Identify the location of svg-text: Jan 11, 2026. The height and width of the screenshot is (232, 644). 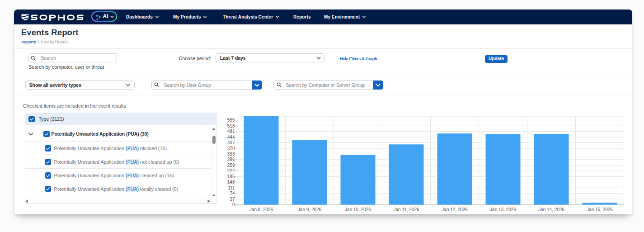
(406, 210).